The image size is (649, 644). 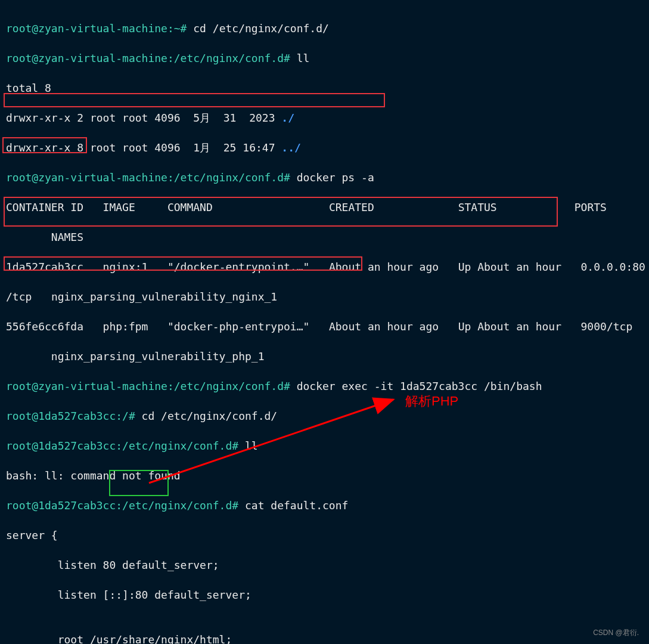 What do you see at coordinates (420, 386) in the screenshot?
I see `cmd-text: docker exec -it 1da527cab3cc /bin/bash` at bounding box center [420, 386].